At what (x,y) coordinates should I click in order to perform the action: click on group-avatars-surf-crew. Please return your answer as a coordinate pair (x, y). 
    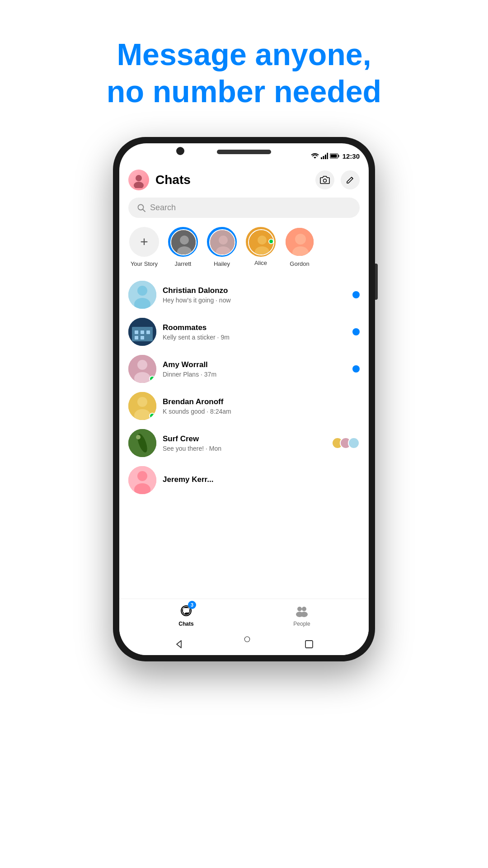
    Looking at the image, I should click on (346, 443).